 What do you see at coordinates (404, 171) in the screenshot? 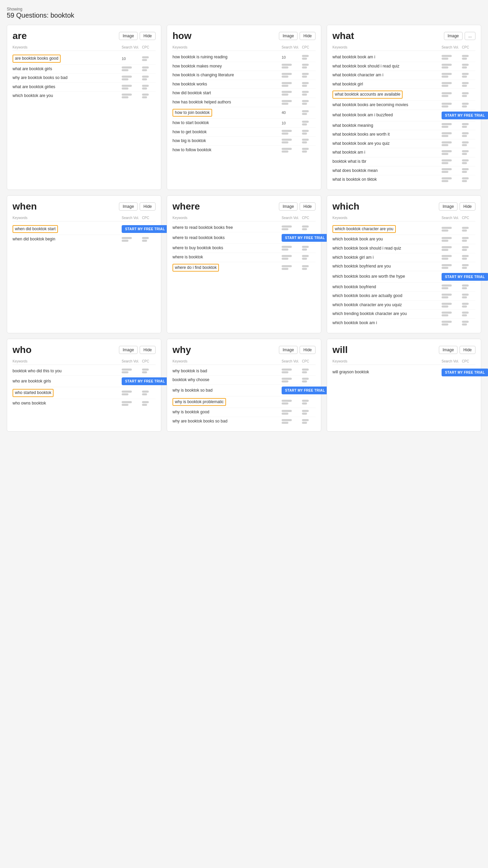
I see `keyword-row: what does booktok mean` at bounding box center [404, 171].